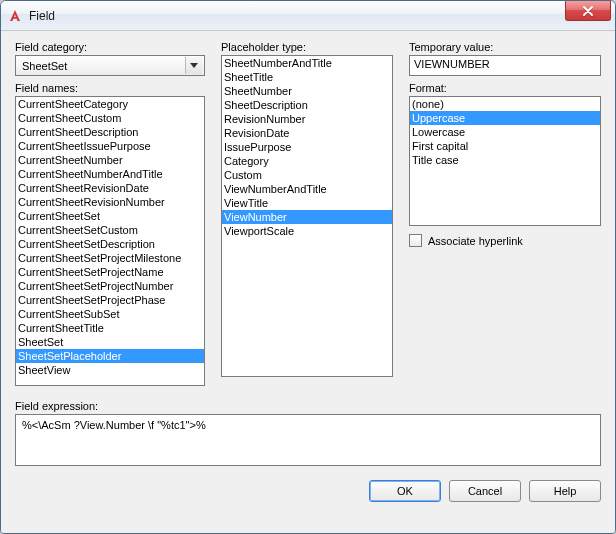  Describe the element at coordinates (590, 16) in the screenshot. I see `window-controls` at that location.